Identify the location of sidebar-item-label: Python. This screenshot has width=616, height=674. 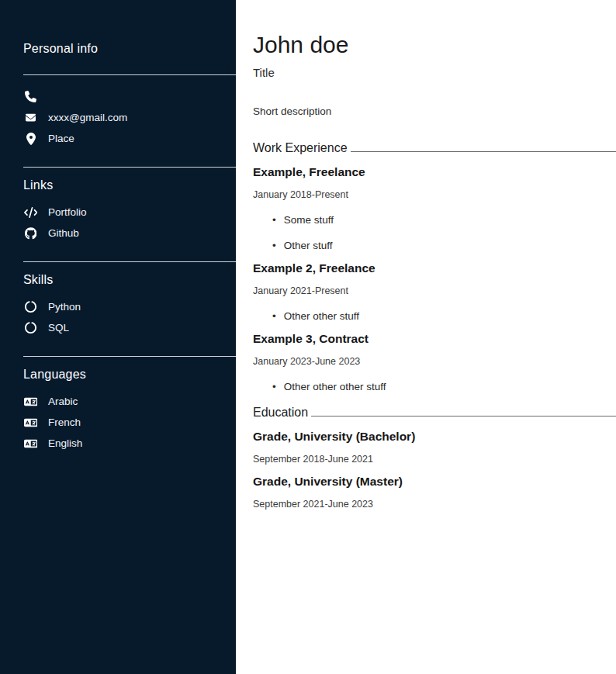
(64, 307).